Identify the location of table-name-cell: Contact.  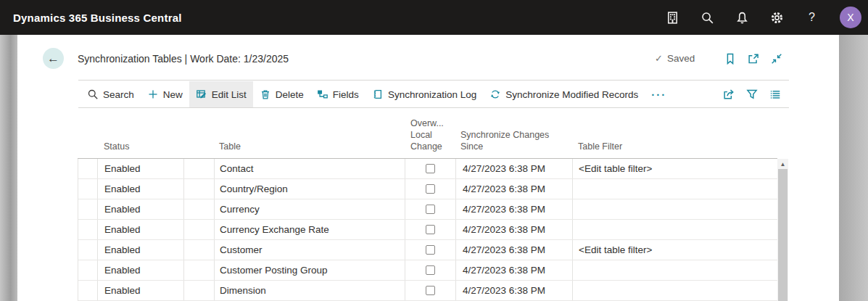
(310, 168).